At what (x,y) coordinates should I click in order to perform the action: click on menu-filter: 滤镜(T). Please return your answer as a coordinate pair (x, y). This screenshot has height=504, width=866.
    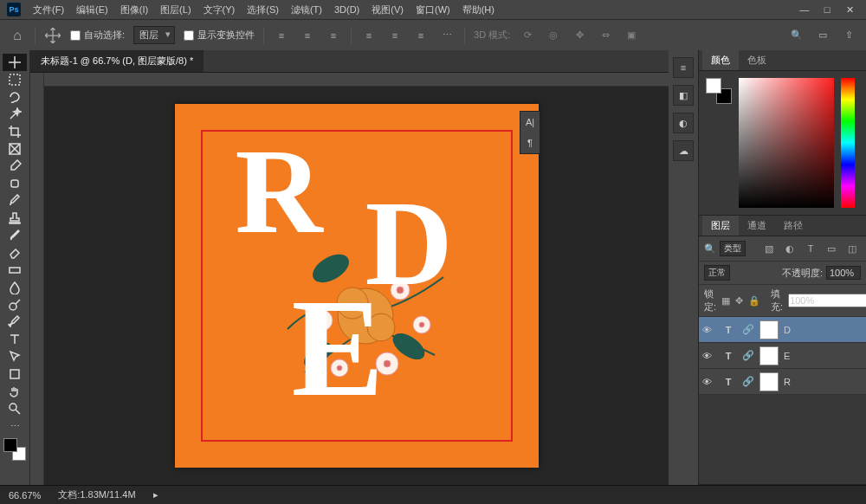
    Looking at the image, I should click on (307, 10).